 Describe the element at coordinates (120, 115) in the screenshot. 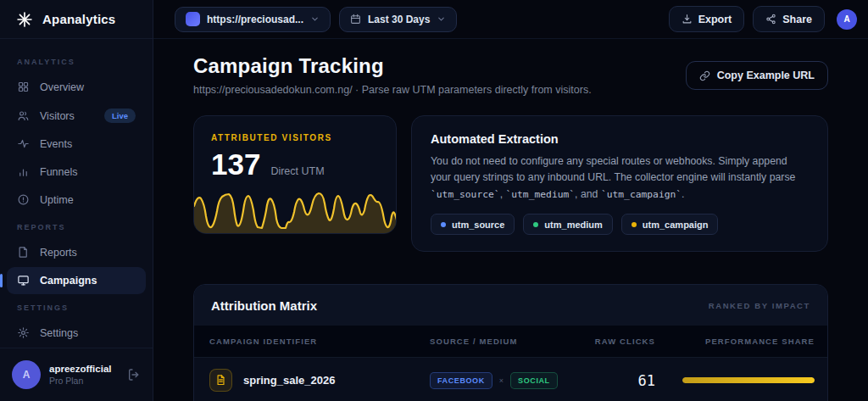

I see `live-badge: Live` at that location.